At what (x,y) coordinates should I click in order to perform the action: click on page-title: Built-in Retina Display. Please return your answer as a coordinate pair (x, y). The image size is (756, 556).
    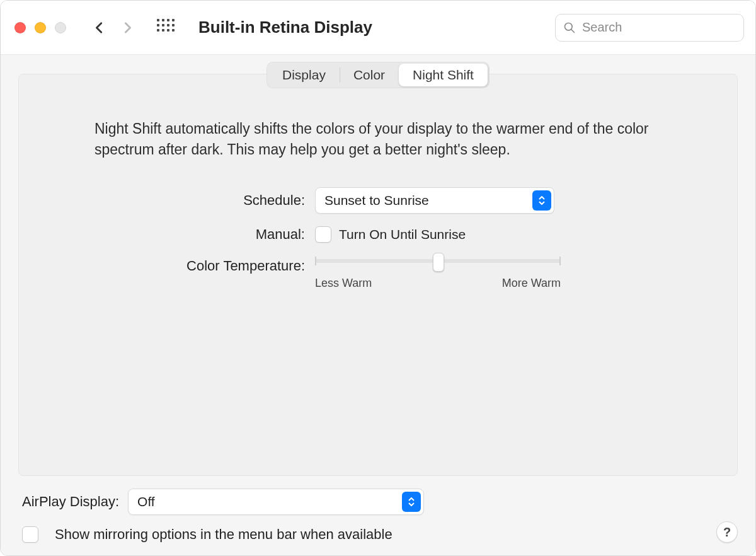
    Looking at the image, I should click on (285, 28).